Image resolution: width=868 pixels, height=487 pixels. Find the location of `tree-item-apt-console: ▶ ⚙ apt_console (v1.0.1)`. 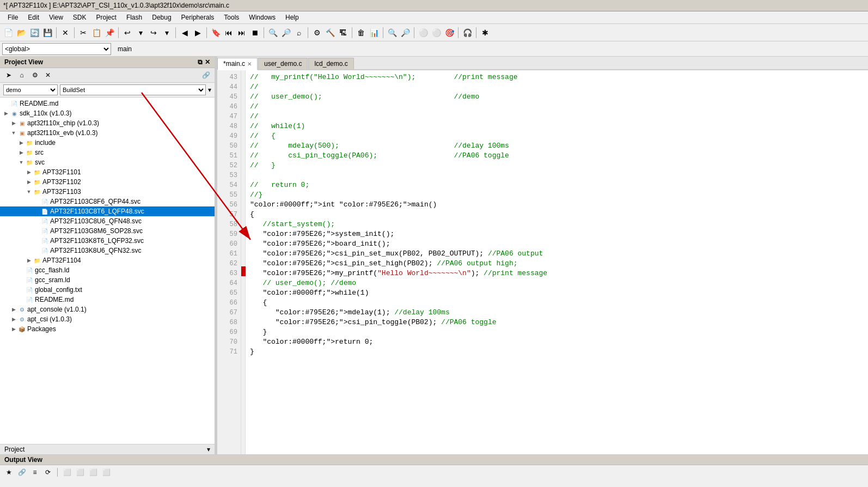

tree-item-apt-console: ▶ ⚙ apt_console (v1.0.1) is located at coordinates (107, 309).